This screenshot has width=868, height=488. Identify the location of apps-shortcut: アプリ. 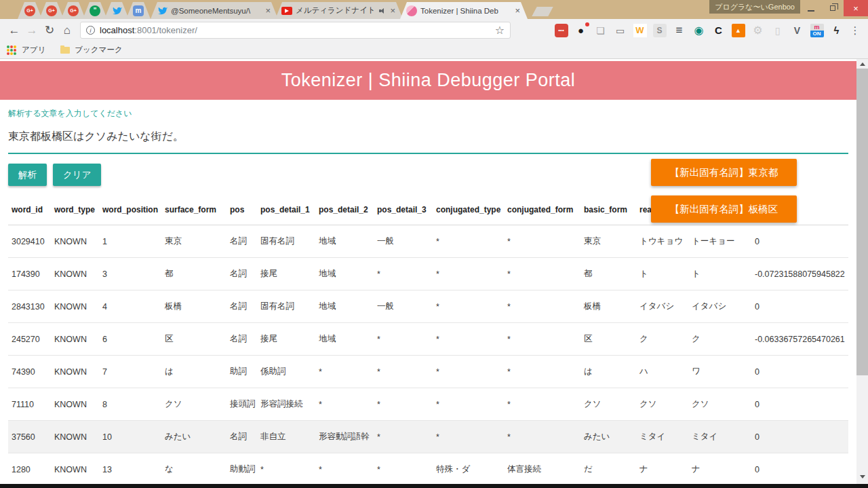
(34, 50).